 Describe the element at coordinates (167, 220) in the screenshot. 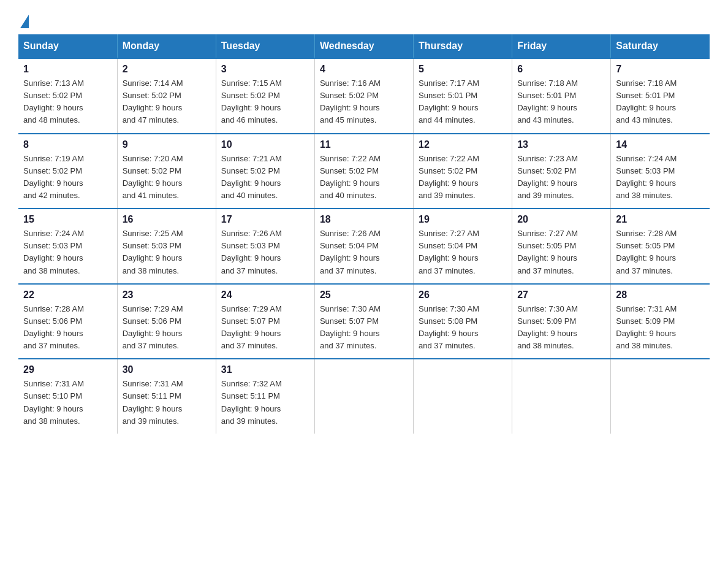

I see `day-number: 16` at that location.